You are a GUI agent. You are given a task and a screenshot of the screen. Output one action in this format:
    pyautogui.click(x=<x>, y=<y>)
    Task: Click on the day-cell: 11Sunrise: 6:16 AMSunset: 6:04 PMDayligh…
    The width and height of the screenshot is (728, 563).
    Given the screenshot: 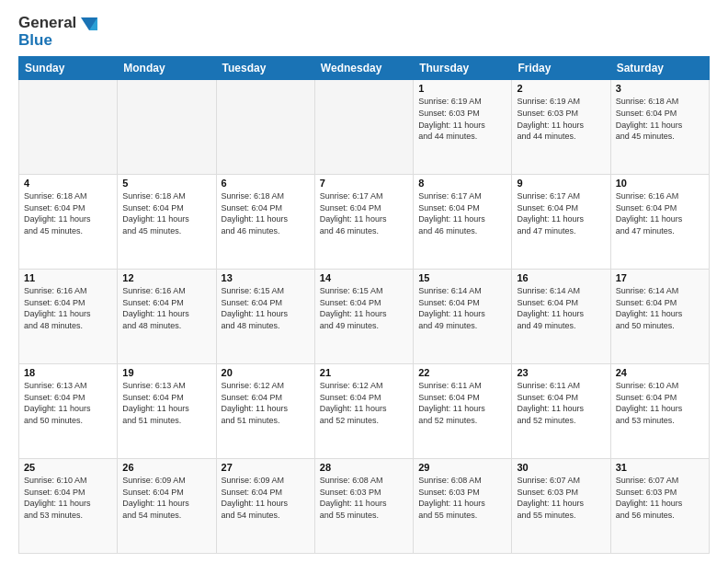 What is the action you would take?
    pyautogui.click(x=68, y=316)
    